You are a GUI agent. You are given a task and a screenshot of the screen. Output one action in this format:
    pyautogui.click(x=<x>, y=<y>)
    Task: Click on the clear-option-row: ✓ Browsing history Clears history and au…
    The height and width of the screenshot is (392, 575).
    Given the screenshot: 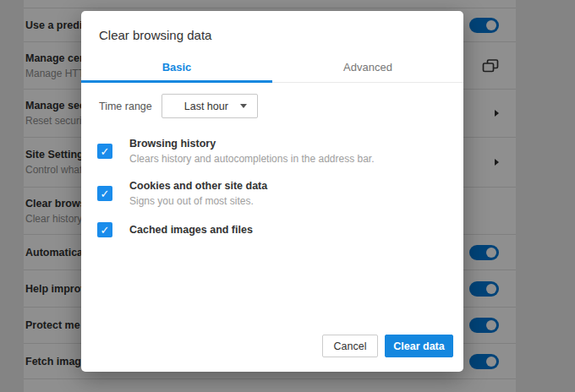 What is the action you would take?
    pyautogui.click(x=272, y=151)
    